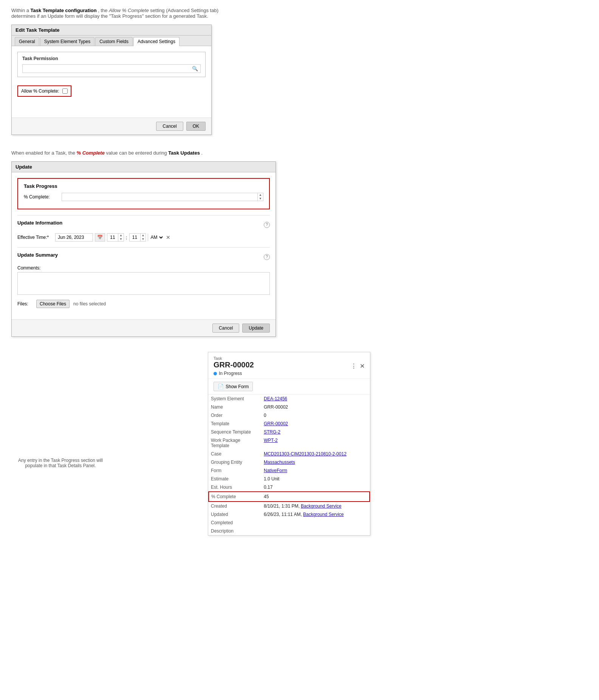 The width and height of the screenshot is (599, 700). Describe the element at coordinates (289, 432) in the screenshot. I see `table-row-sequence-template: Sequence Template STRG-2` at that location.